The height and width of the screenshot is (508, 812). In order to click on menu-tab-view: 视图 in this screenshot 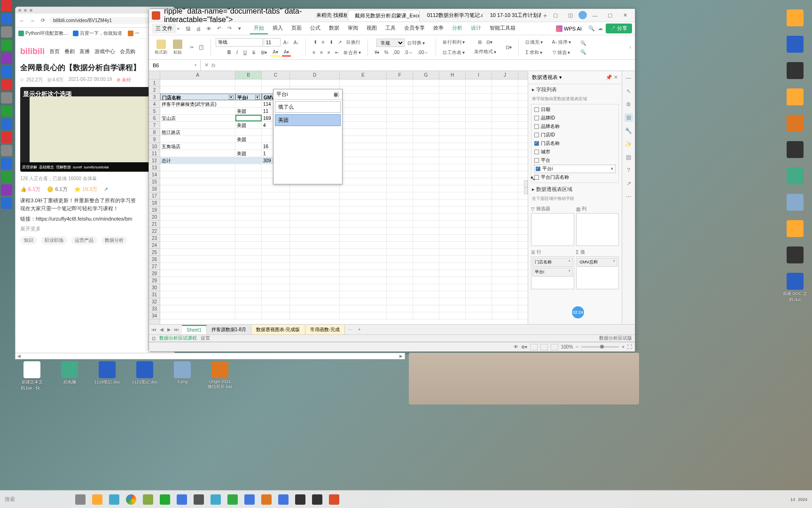, I will do `click(372, 28)`.